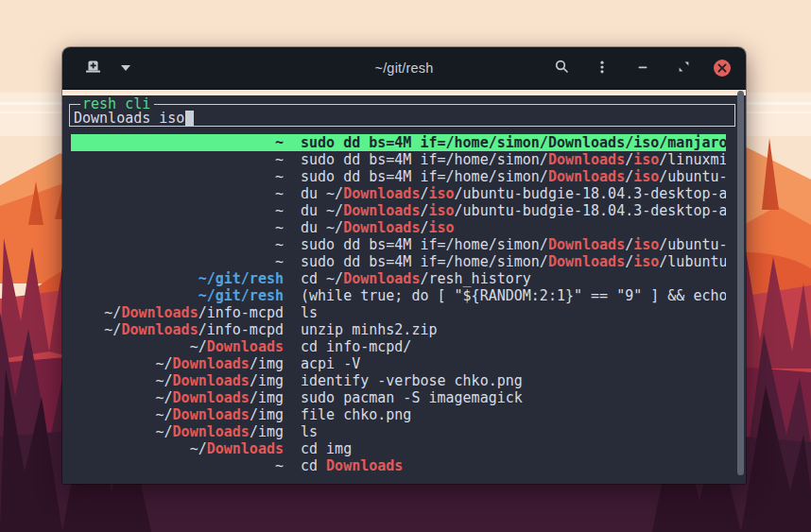 The height and width of the screenshot is (532, 811). What do you see at coordinates (505, 364) in the screenshot?
I see `row-command: acpi -V` at bounding box center [505, 364].